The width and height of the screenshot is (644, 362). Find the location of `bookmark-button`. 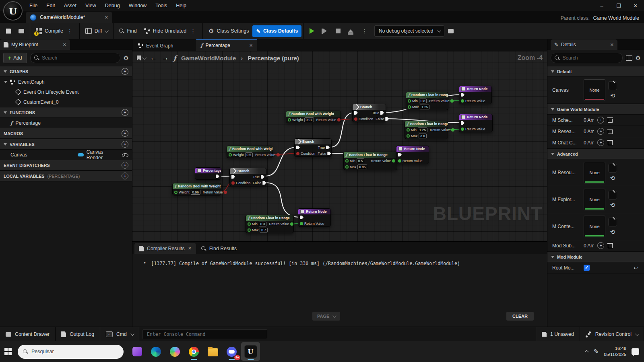

bookmark-button is located at coordinates (141, 58).